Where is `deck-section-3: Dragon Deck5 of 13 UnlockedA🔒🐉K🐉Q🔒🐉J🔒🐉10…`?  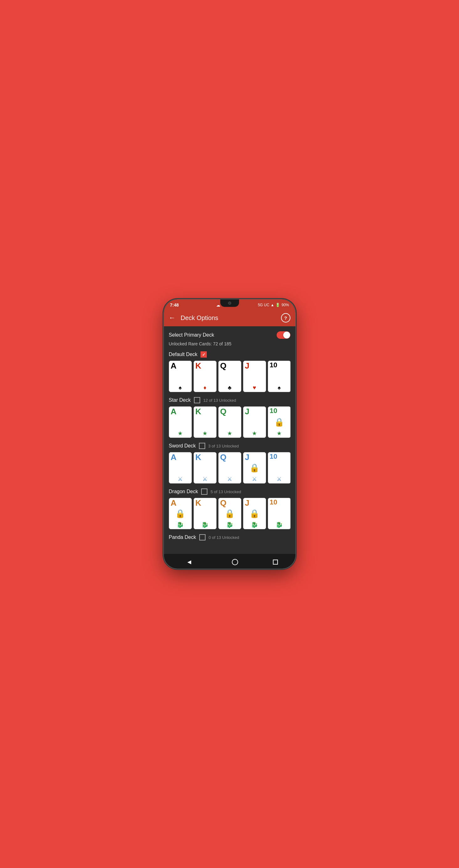 deck-section-3: Dragon Deck5 of 13 UnlockedA🔒🐉K🐉Q🔒🐉J🔒🐉10… is located at coordinates (230, 509).